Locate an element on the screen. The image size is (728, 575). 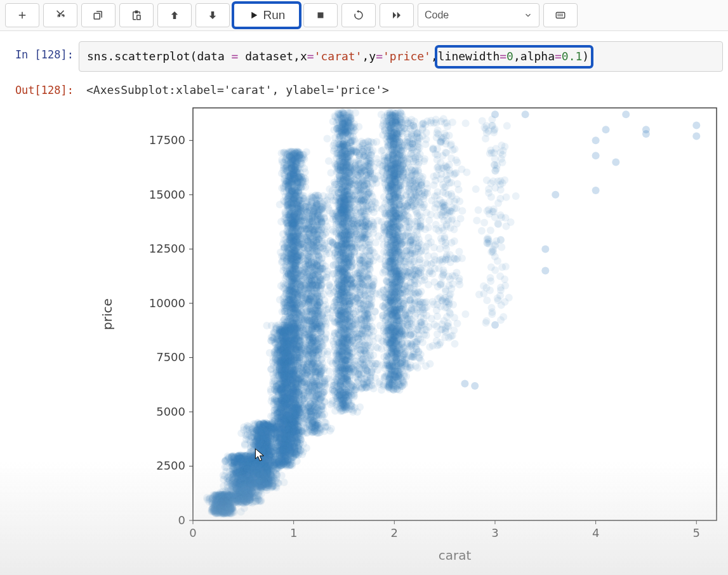
insert-cell-button is located at coordinates (22, 15).